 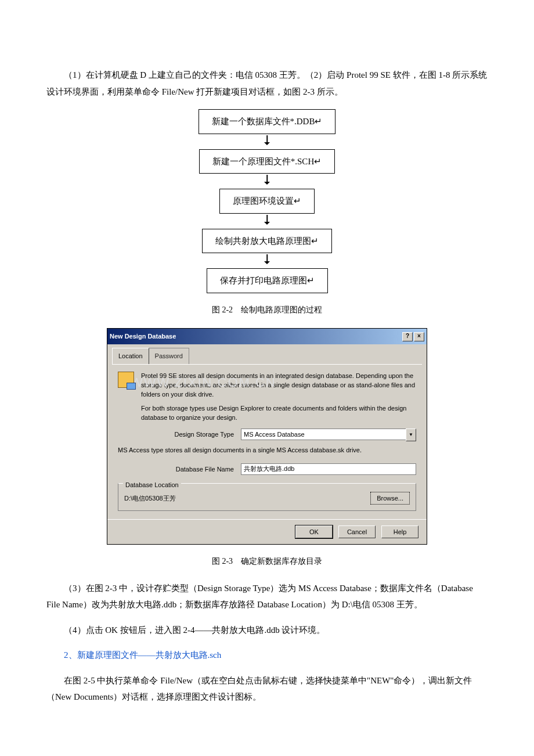 What do you see at coordinates (169, 356) in the screenshot?
I see `tab-password: Password` at bounding box center [169, 356].